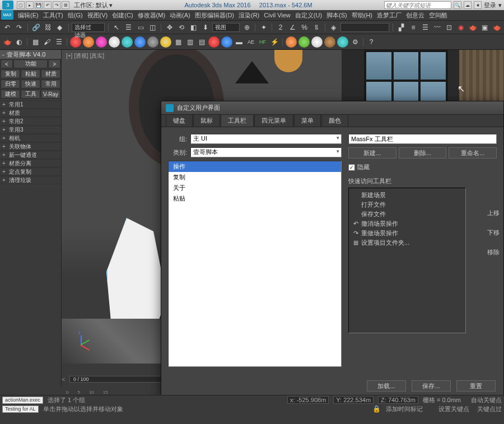 The height and width of the screenshot is (424, 504). Describe the element at coordinates (30, 54) in the screenshot. I see `script-panel-header: -壹哥脚本 V4.0` at that location.